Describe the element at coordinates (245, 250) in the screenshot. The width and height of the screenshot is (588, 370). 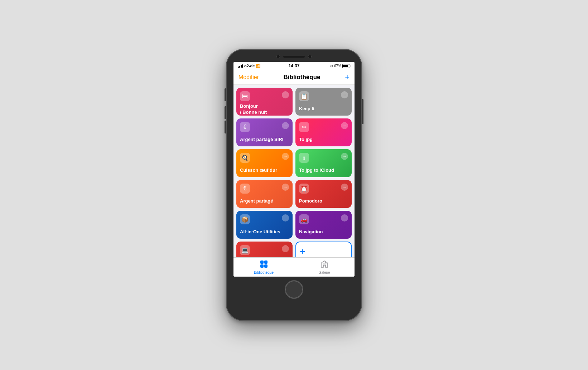
I see `card-icon-slack-bonjour: 💻` at that location.